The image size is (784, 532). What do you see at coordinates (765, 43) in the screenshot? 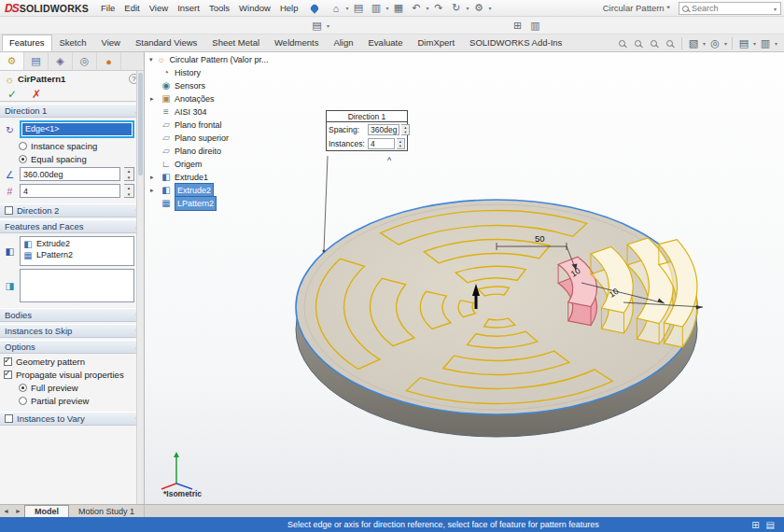
I see `apply-scene-icon: ▥` at bounding box center [765, 43].